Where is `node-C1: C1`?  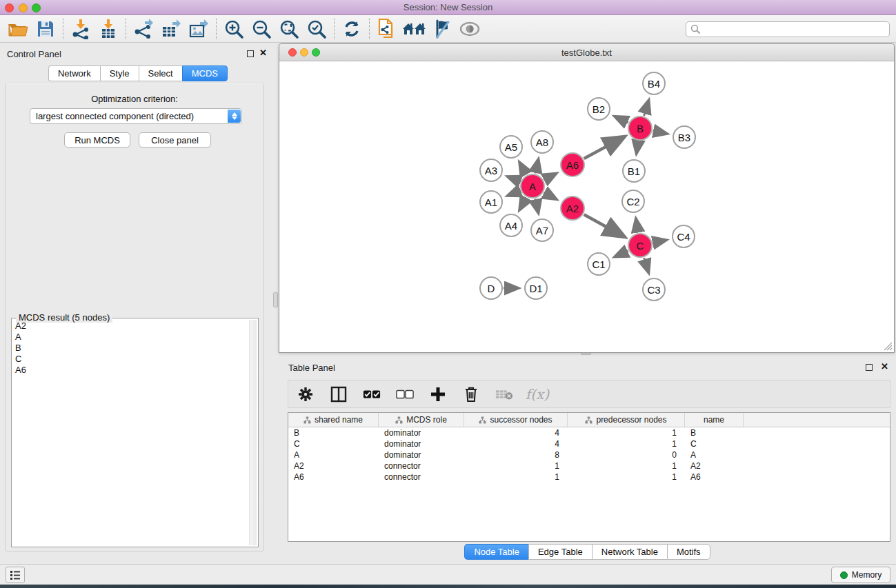
node-C1: C1 is located at coordinates (599, 264).